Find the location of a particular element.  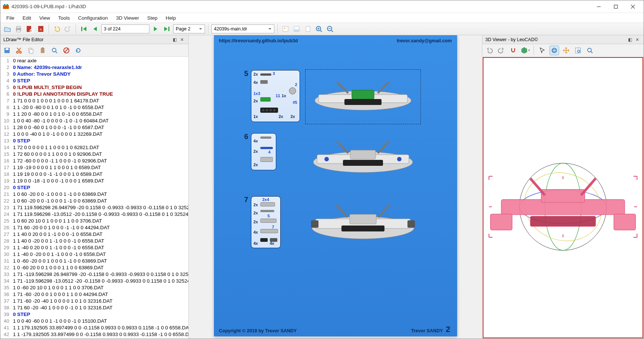

menu-edit: Edit is located at coordinates (27, 18).